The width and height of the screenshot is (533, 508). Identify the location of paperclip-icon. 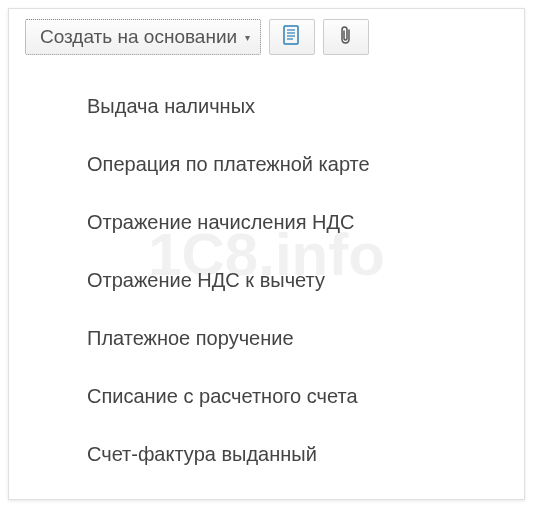
(346, 37).